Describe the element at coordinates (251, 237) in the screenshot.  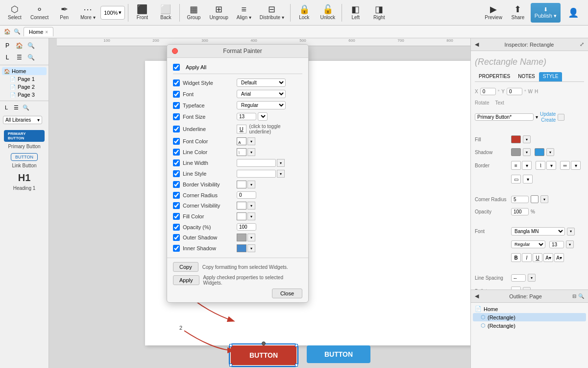
I see `fp-outershadow-dropdown: ▾` at that location.